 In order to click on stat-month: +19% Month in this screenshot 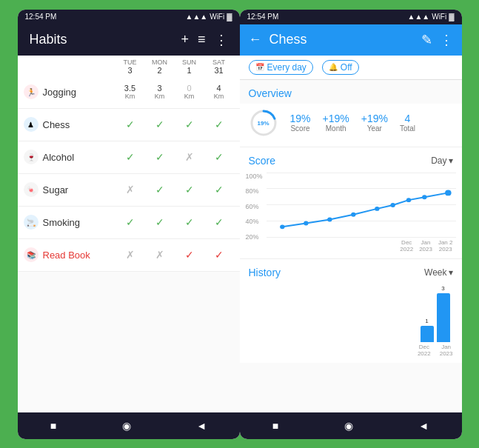, I will do `click(336, 123)`.